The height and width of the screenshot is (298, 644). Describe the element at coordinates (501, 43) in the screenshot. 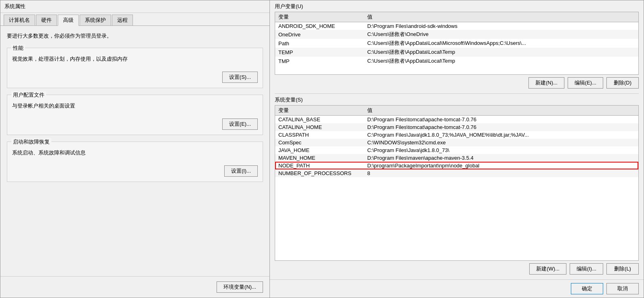

I see `user-var-value: C:\Users\拯救者\AppData\Local\Microsoft\Win…` at that location.